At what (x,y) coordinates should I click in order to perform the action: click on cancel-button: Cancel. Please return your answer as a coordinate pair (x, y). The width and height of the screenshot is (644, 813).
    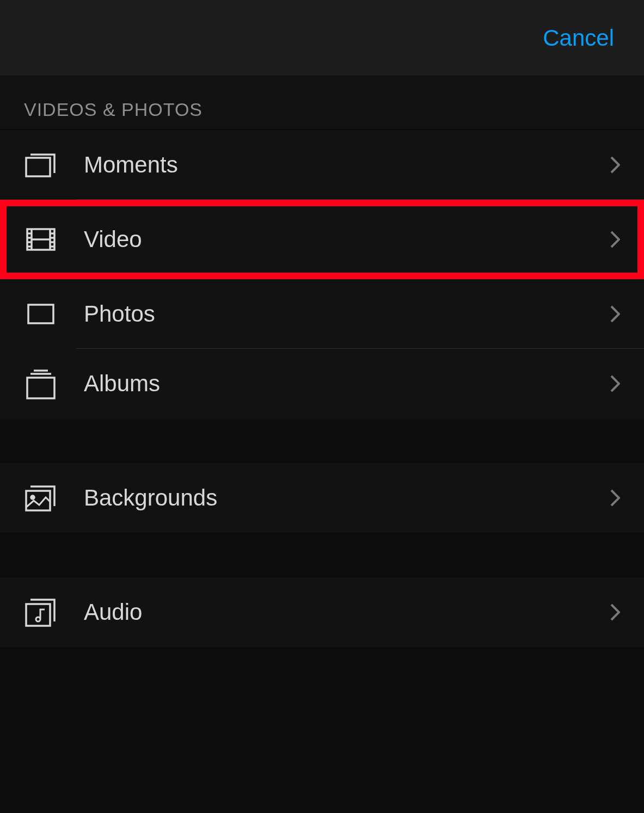
    Looking at the image, I should click on (578, 38).